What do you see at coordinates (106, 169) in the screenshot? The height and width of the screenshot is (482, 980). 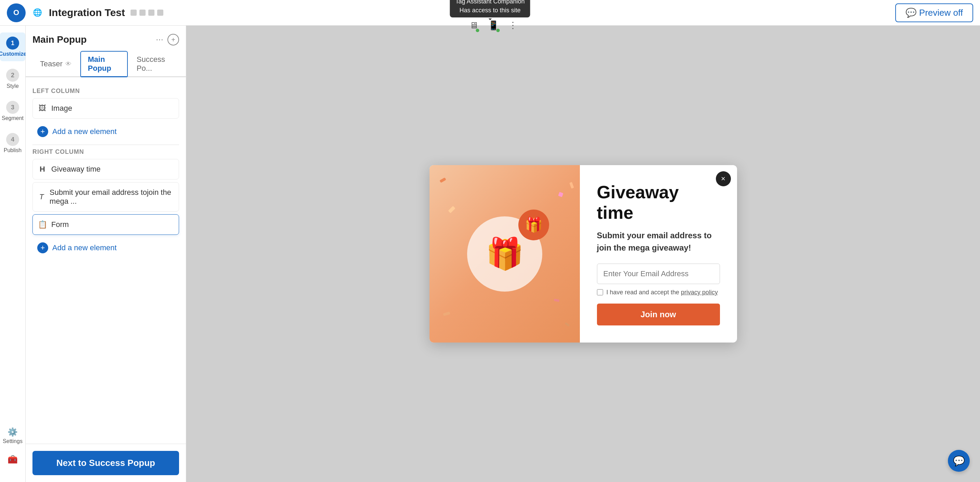 I see `element-row-heading: H Giveaway time` at bounding box center [106, 169].